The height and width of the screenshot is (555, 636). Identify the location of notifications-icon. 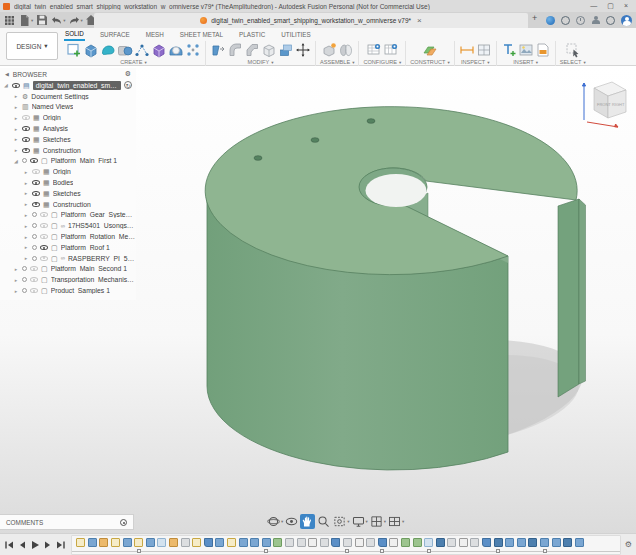
(566, 20).